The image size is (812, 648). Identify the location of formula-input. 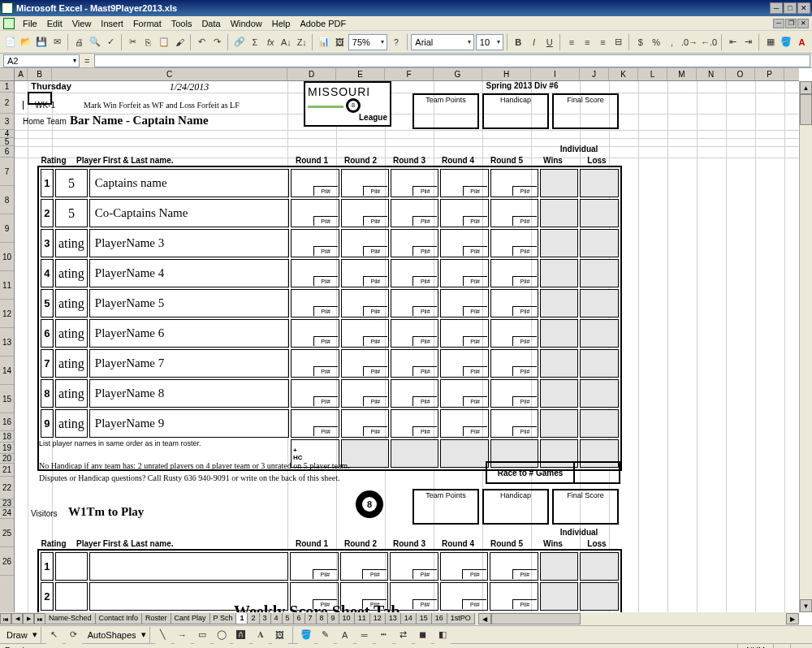
(452, 61).